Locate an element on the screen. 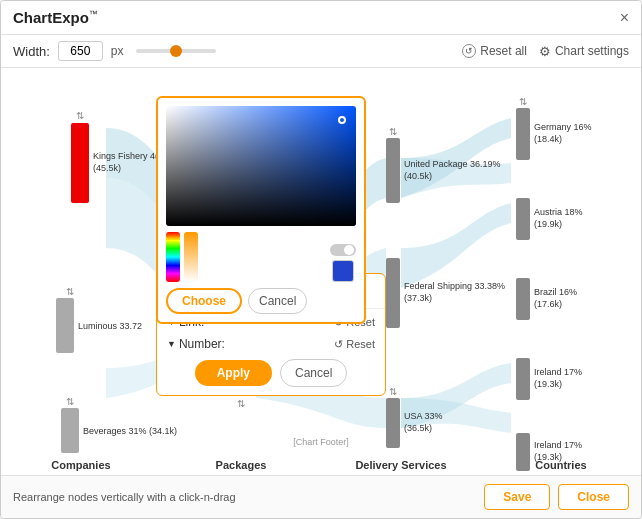 The height and width of the screenshot is (519, 642). hue-strip is located at coordinates (173, 257).